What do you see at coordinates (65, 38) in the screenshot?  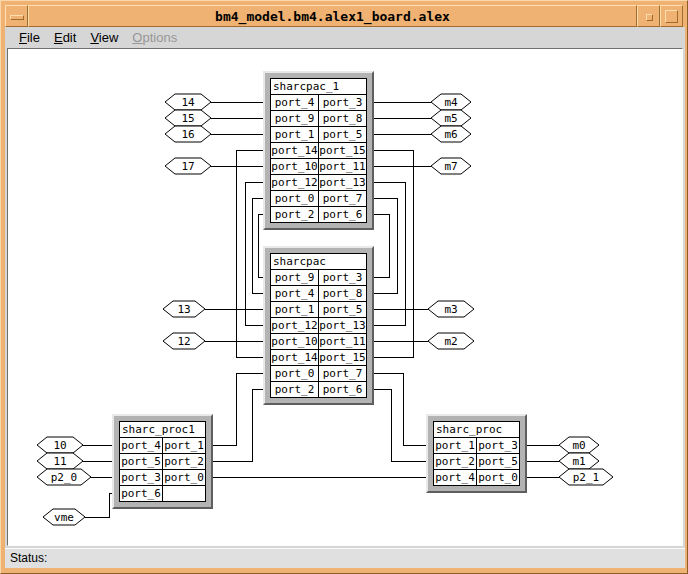 I see `menu-edit: Edit` at bounding box center [65, 38].